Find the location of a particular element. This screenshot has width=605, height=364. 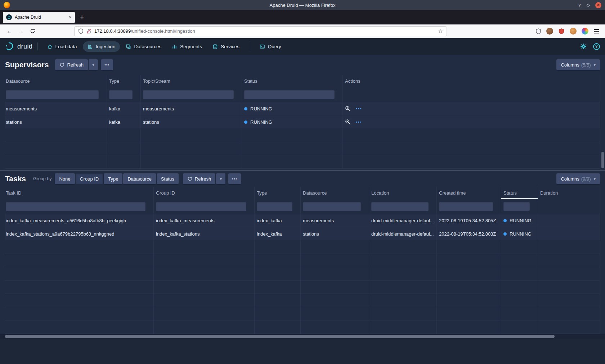

nav-item-load-data: Load data is located at coordinates (62, 47).